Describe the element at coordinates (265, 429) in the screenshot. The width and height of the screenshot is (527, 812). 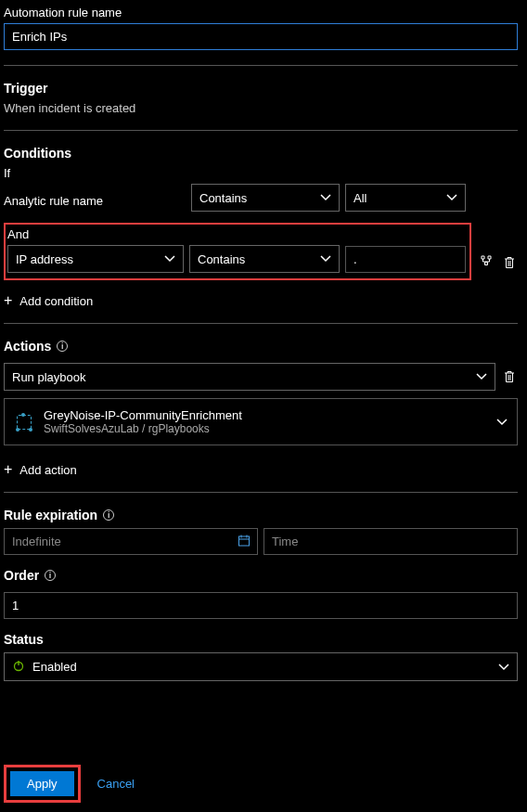
I see `playbook-subtitle: SwiftSolvesAzuLab / rgPlaybooks` at that location.